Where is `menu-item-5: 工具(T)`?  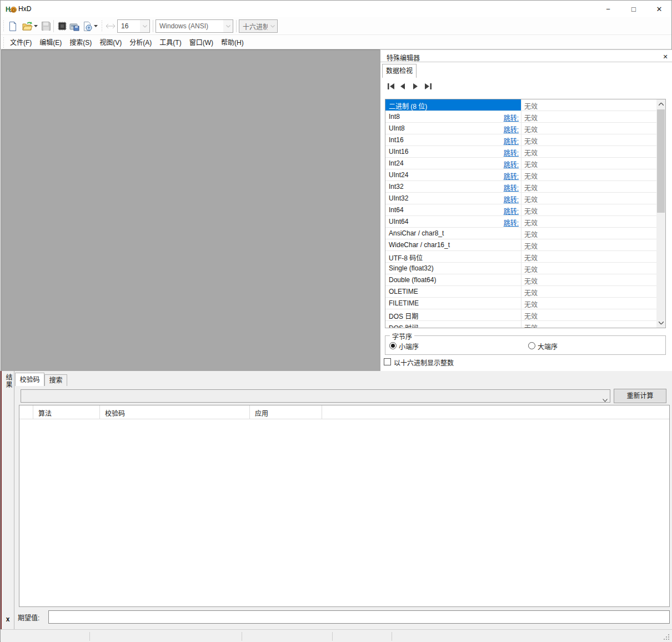 menu-item-5: 工具(T) is located at coordinates (170, 42).